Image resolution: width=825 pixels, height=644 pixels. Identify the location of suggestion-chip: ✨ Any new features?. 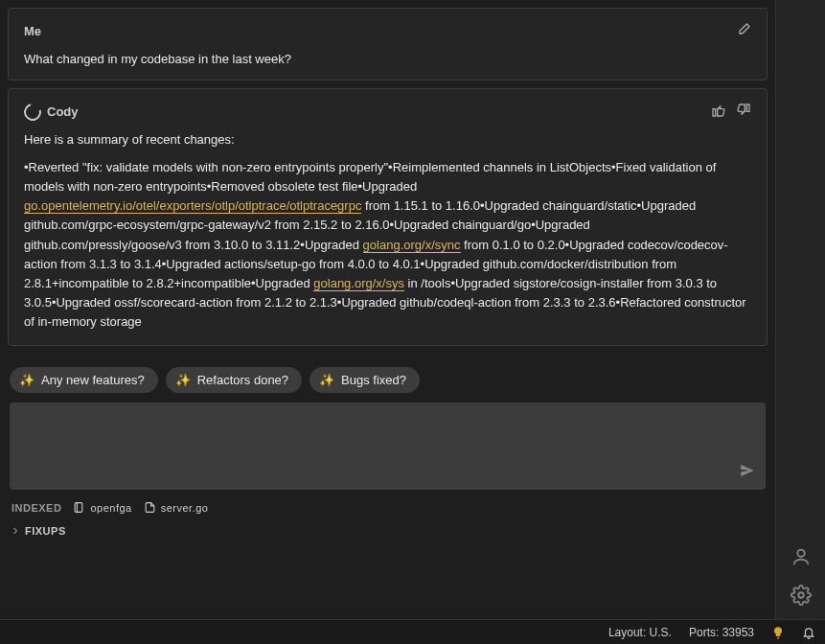
(84, 380).